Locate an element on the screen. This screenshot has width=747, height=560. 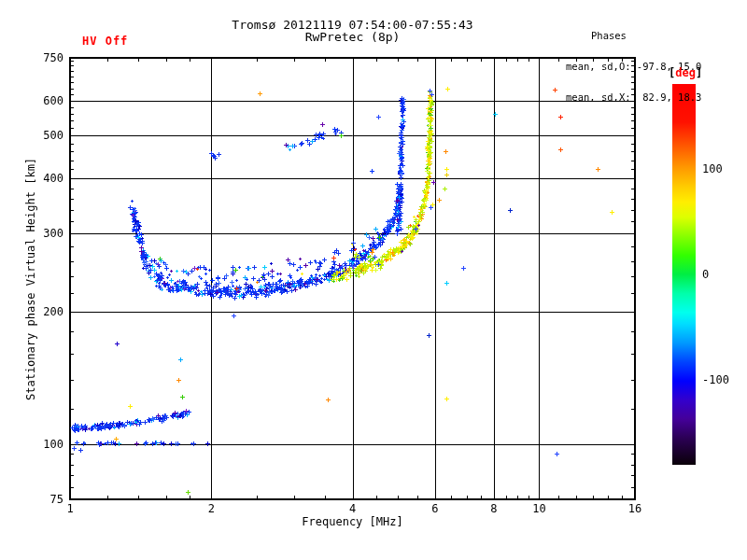
colorbar-label-close-bracket: ] is located at coordinates (698, 73).